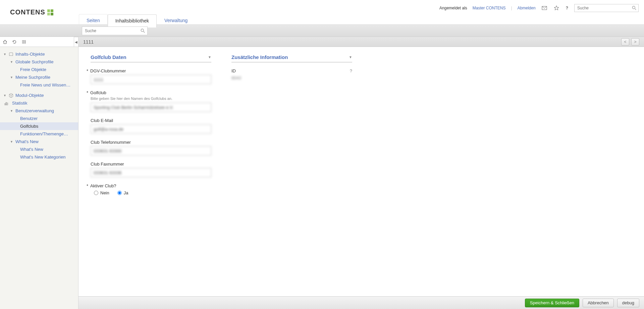 This screenshot has width=644, height=309. What do you see at coordinates (151, 142) in the screenshot?
I see `field-label: Club Telefonnummer` at bounding box center [151, 142].